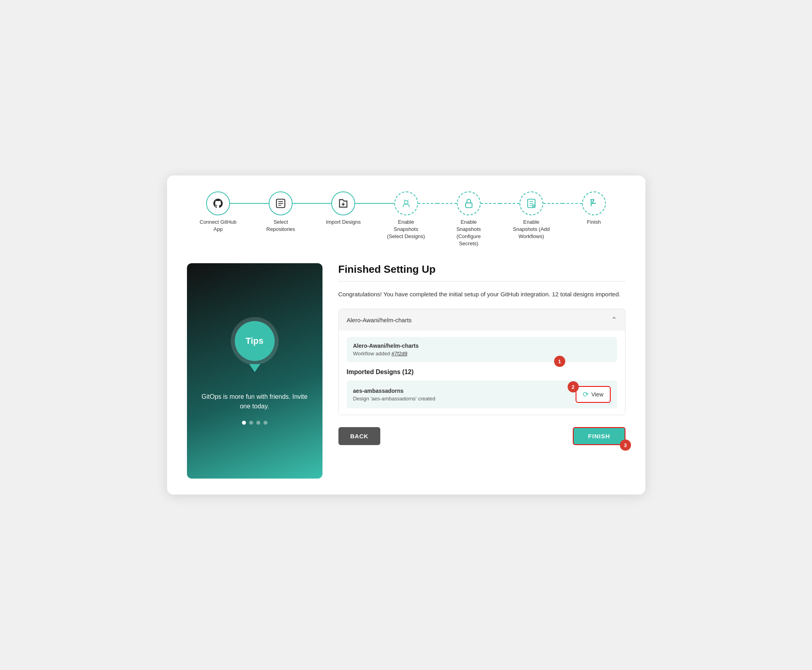 The image size is (812, 670). I want to click on finish-button: FINISH, so click(599, 436).